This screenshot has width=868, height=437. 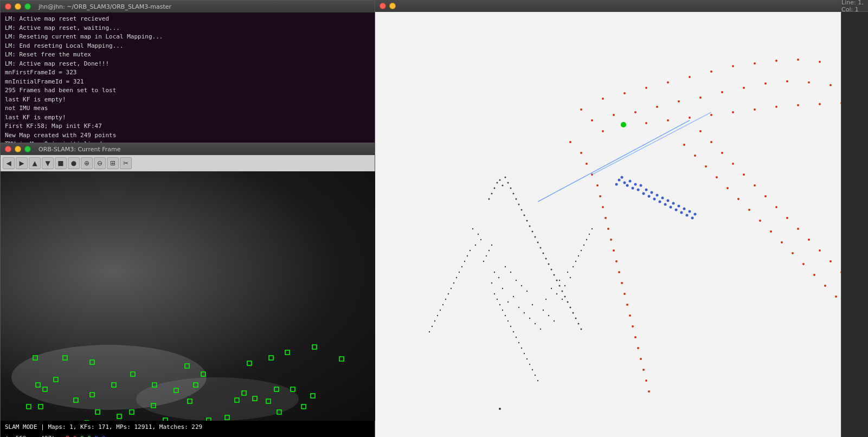 What do you see at coordinates (188, 82) in the screenshot?
I see `terminal-content: LM: Active map reset recieved LM: Active…` at bounding box center [188, 82].